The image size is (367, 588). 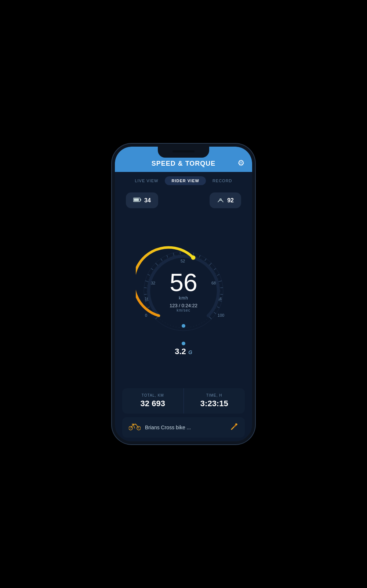 What do you see at coordinates (190, 352) in the screenshot?
I see `g-label: G` at bounding box center [190, 352].